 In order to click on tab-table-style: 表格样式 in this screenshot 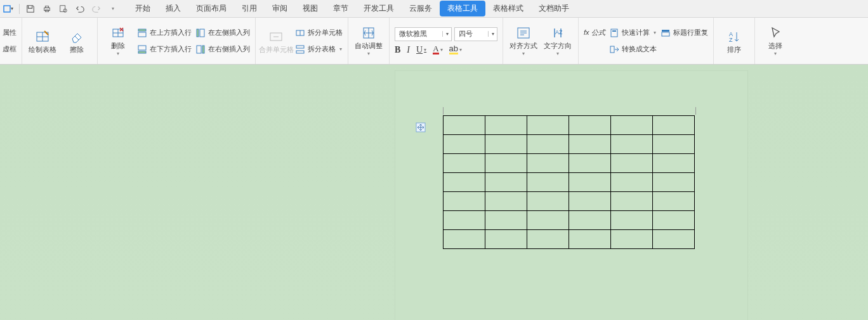, I will do `click(508, 9)`.